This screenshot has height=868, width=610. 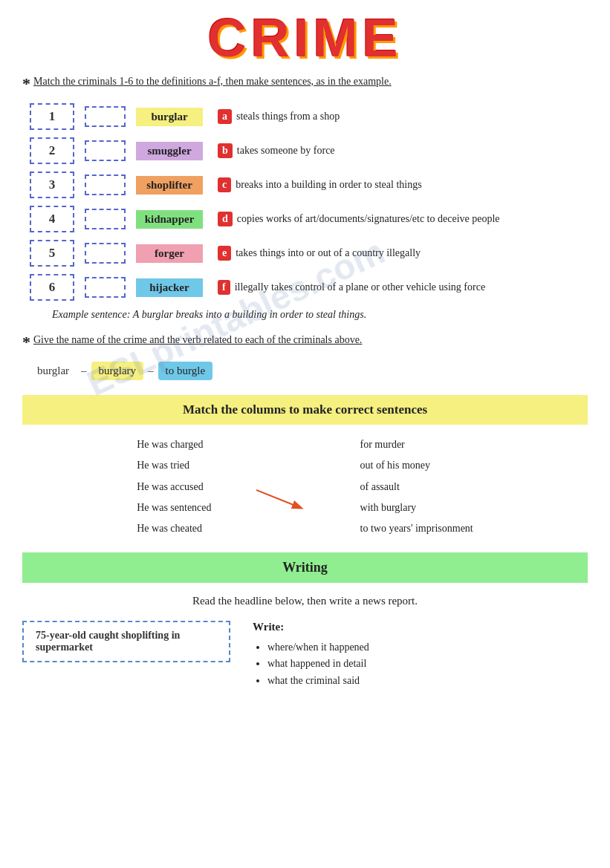 I want to click on section1-instruction: Match the criminals 1-6 to the definitio…, so click(x=212, y=82).